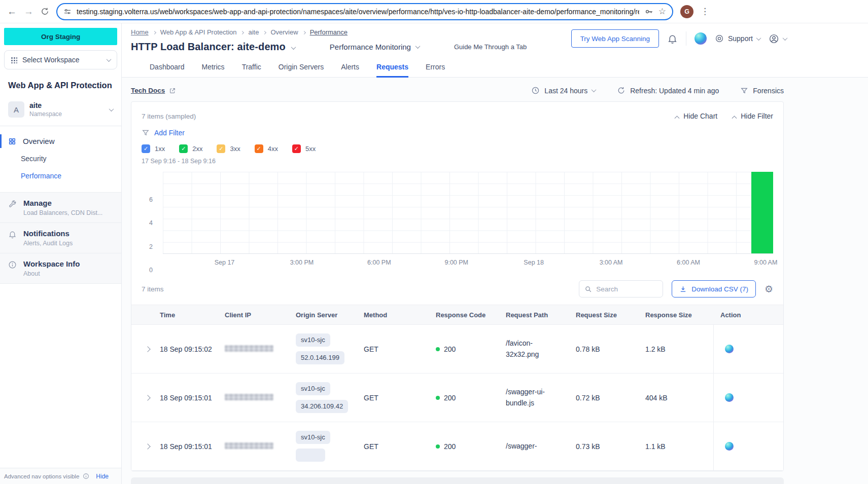 The width and height of the screenshot is (868, 484). Describe the element at coordinates (624, 289) in the screenshot. I see `search-input` at that location.